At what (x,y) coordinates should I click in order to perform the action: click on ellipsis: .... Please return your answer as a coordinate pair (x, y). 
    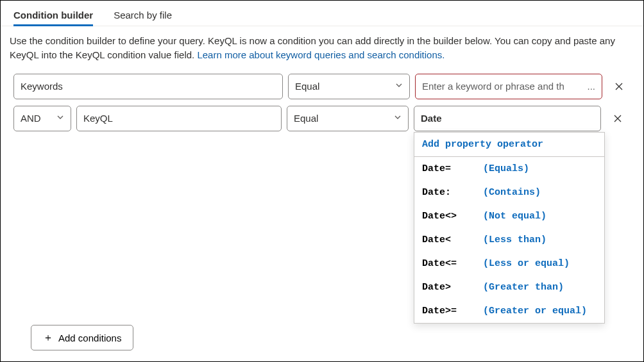
    Looking at the image, I should click on (591, 86).